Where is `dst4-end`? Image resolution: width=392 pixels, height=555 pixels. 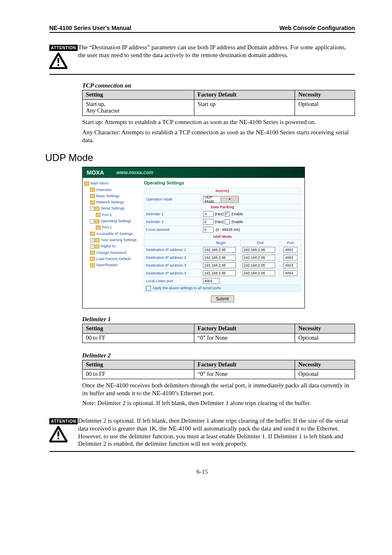 dst4-end is located at coordinates (259, 273).